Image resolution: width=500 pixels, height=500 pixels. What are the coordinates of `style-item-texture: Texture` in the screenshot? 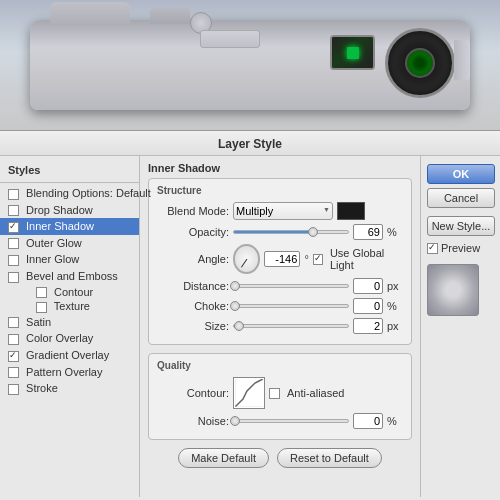 It's located at (70, 306).